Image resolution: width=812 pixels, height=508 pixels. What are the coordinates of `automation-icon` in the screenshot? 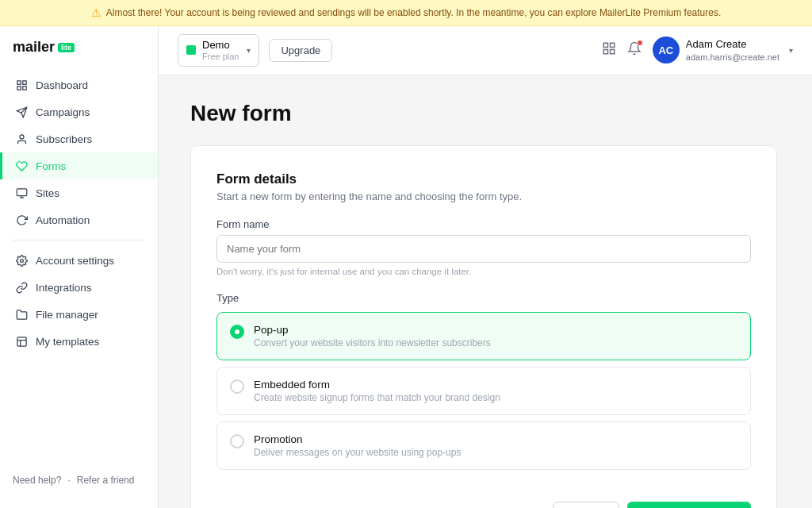 It's located at (21, 220).